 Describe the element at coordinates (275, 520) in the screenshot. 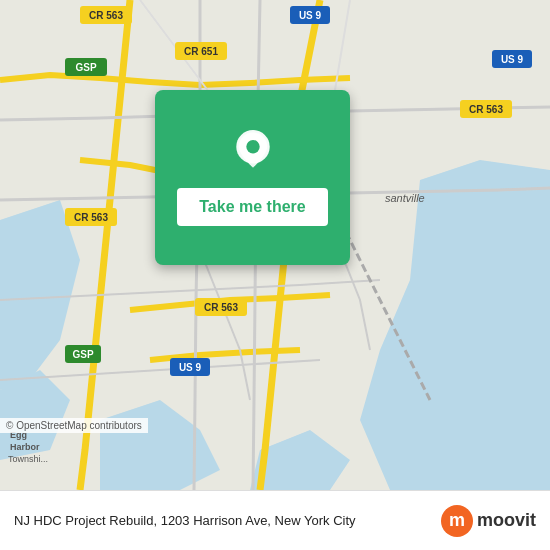

I see `footer: NJ HDC Project Rebuild, 1203 Harrison Av…` at that location.